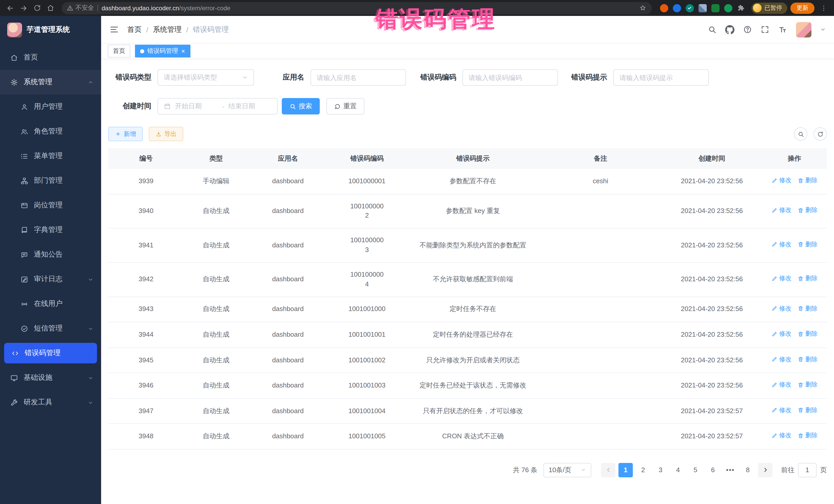 This screenshot has width=834, height=504. What do you see at coordinates (695, 470) in the screenshot?
I see `page-button-5: 5` at bounding box center [695, 470].